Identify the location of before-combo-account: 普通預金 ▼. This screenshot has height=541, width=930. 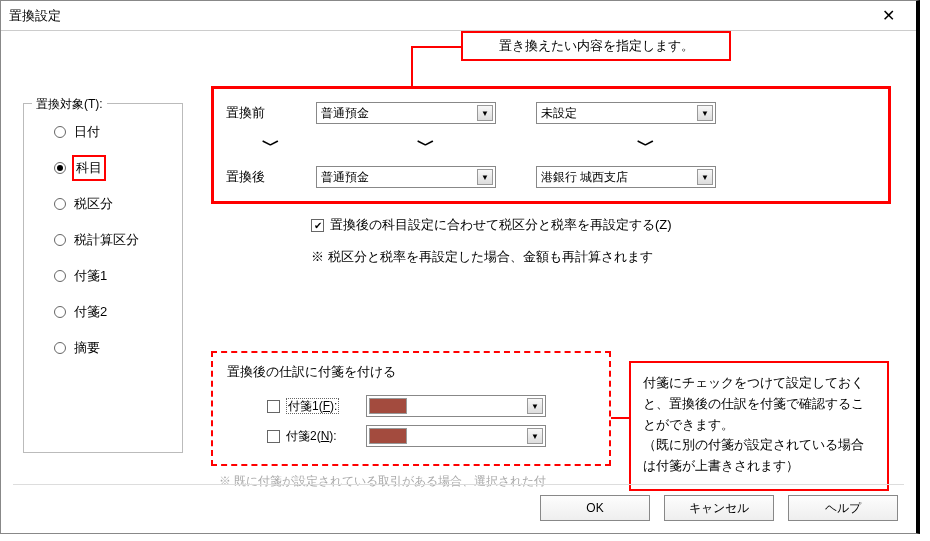
(406, 113).